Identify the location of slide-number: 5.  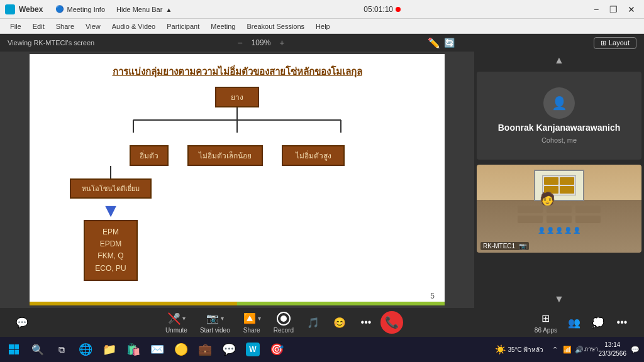
(433, 296).